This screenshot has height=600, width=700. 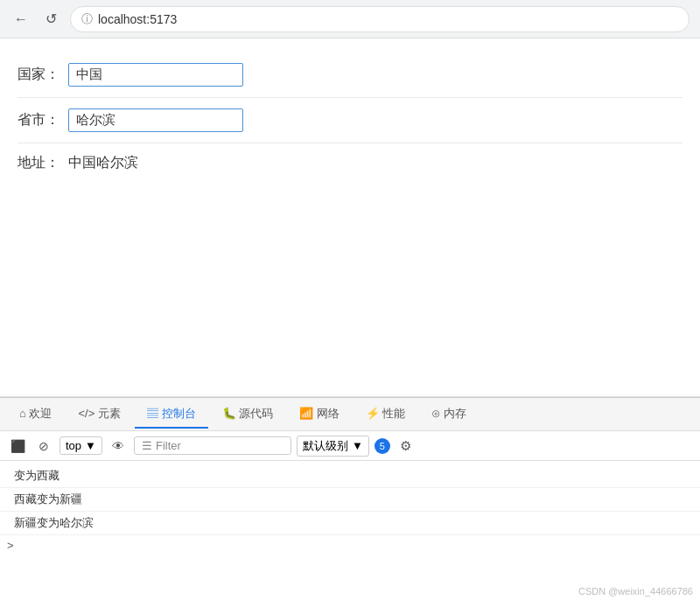 What do you see at coordinates (103, 163) in the screenshot?
I see `address-value: 中国哈尔滨` at bounding box center [103, 163].